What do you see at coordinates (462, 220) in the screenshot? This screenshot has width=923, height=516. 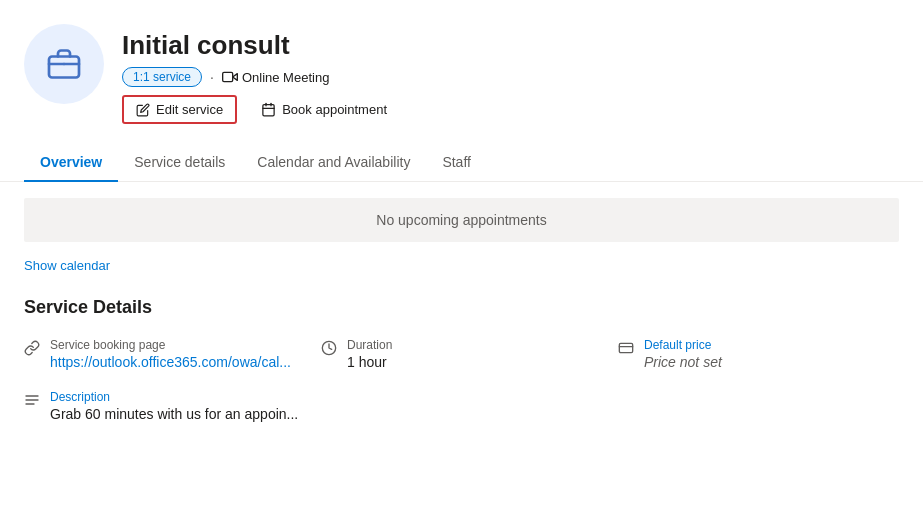 I see `no-appointments-banner: No upcoming appointments` at bounding box center [462, 220].